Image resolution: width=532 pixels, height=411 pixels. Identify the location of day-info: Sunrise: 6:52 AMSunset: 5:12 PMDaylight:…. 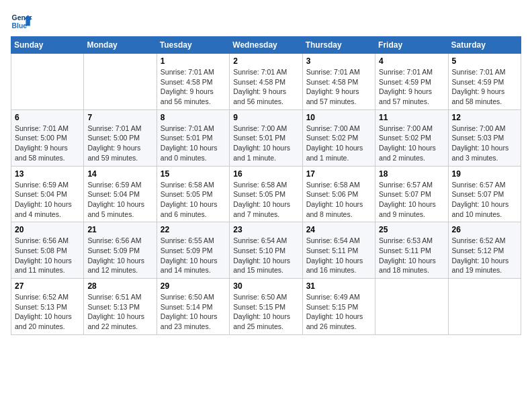
(485, 255).